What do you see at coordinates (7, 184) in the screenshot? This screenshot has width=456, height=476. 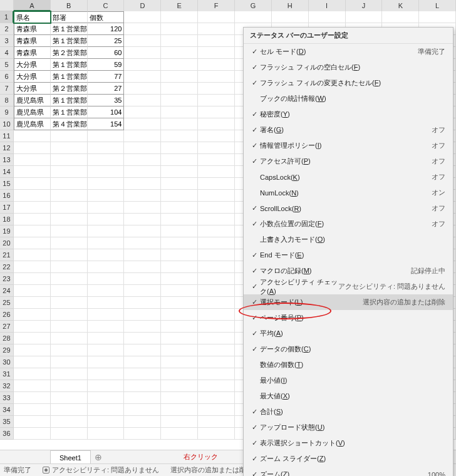 I see `row-header: 15` at bounding box center [7, 184].